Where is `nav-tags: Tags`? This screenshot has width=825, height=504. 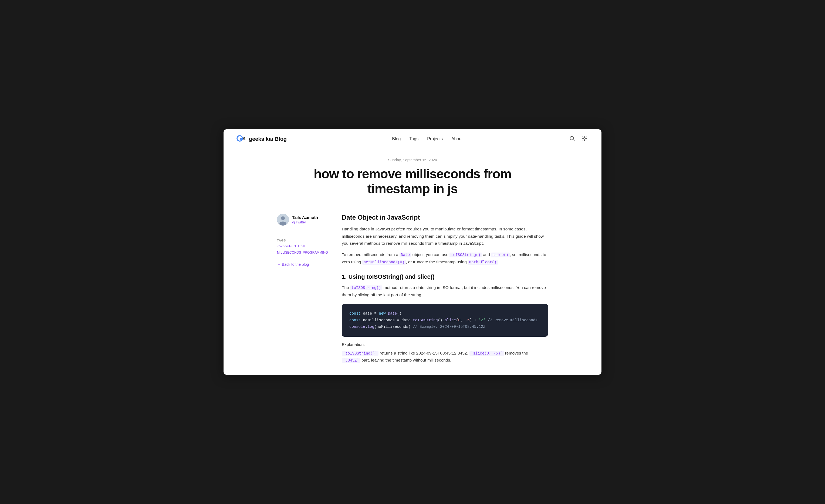
nav-tags: Tags is located at coordinates (414, 139).